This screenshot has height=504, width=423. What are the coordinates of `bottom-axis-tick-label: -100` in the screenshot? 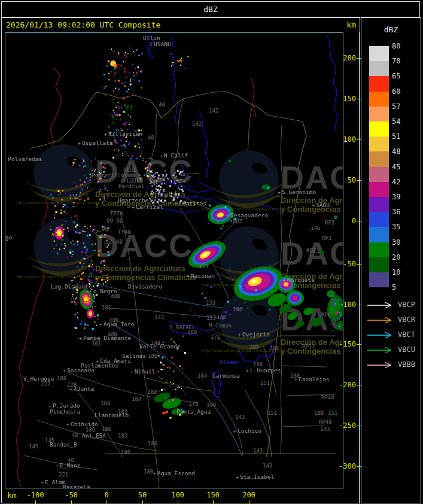 It's located at (35, 495).